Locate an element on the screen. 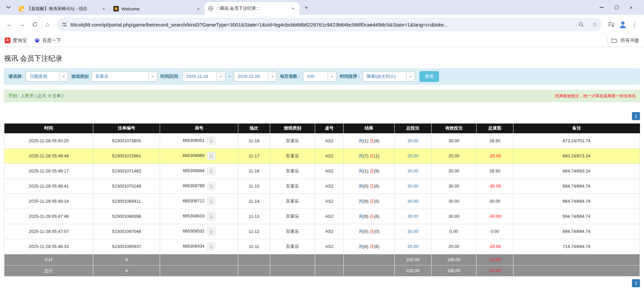 The width and height of the screenshot is (644, 300). back-button: ← is located at coordinates (9, 24).